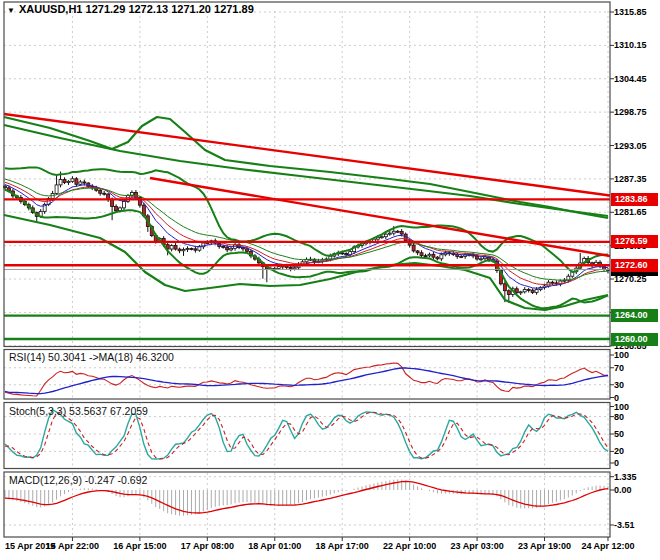 The height and width of the screenshot is (560, 660). I want to click on price-tick-label: 1304.45, so click(630, 79).